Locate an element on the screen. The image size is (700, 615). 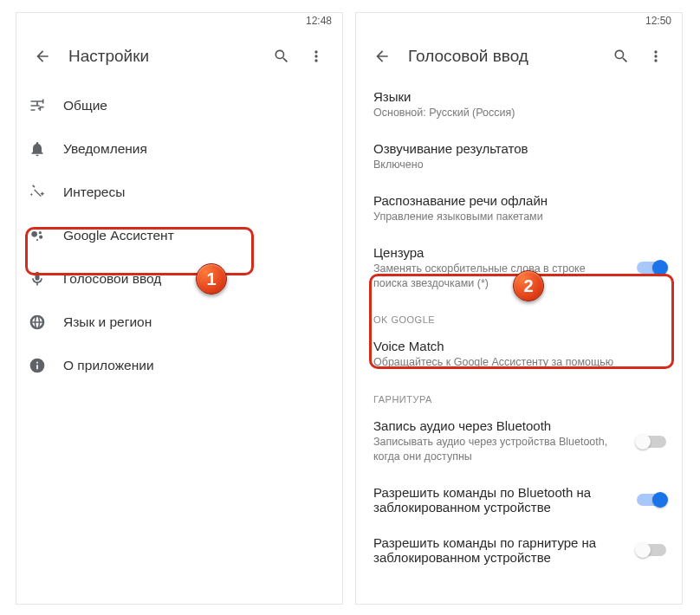
row-interests: Интересы is located at coordinates (179, 192).